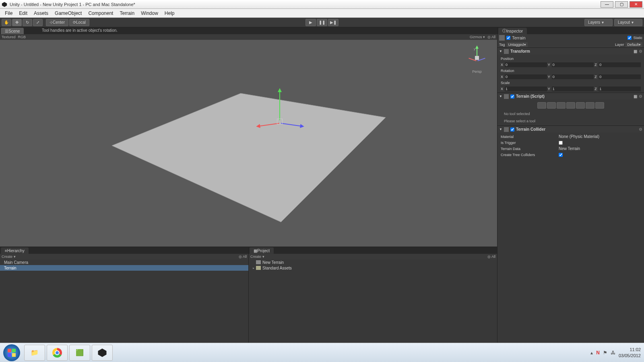 The width and height of the screenshot is (644, 362). Describe the element at coordinates (150, 13) in the screenshot. I see `menu-window: Window` at that location.